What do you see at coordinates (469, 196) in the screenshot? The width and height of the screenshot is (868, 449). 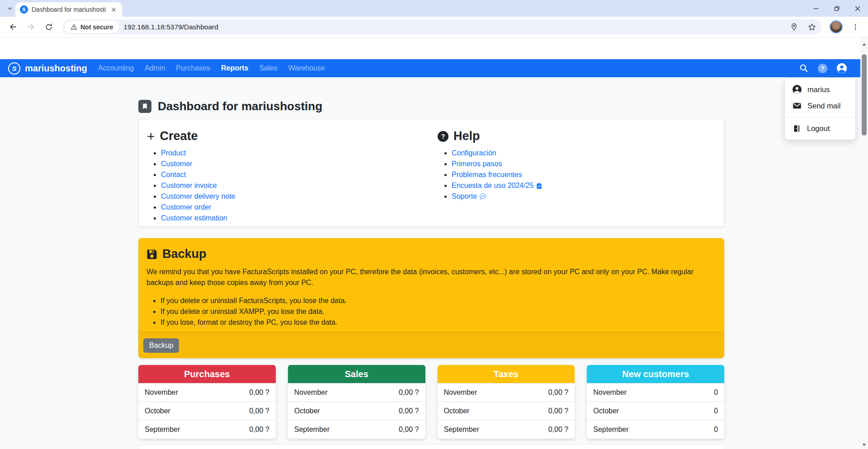 I see `link-soporte: Soporte` at bounding box center [469, 196].